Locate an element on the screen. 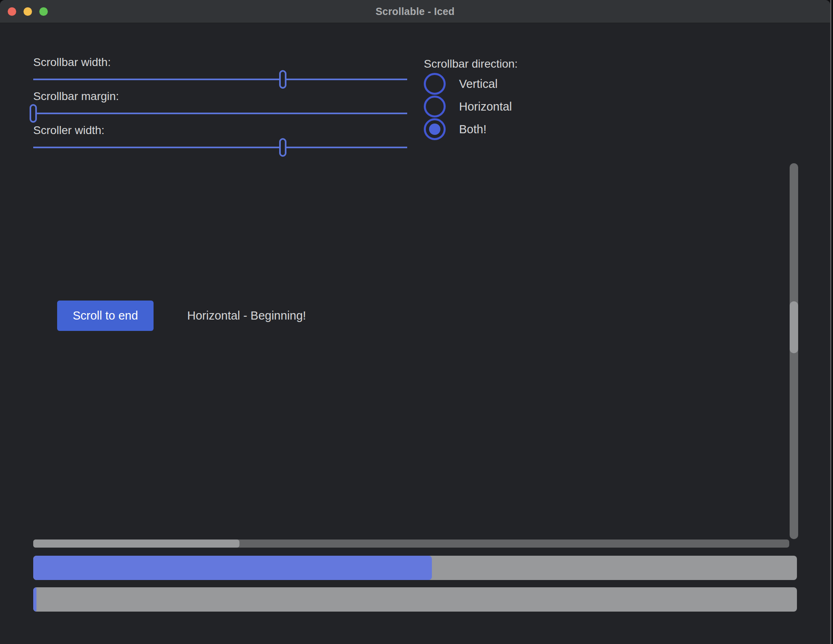  radio-option-label: Both! is located at coordinates (473, 130).